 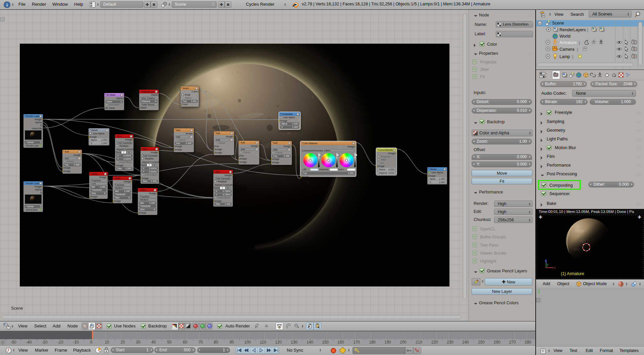 I want to click on svg-text: z, so click(x=546, y=260).